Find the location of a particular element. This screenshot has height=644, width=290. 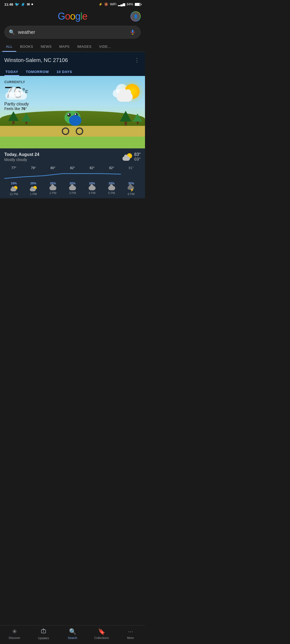

weather-location: Winston-Salem, NC 27106 is located at coordinates (36, 60).